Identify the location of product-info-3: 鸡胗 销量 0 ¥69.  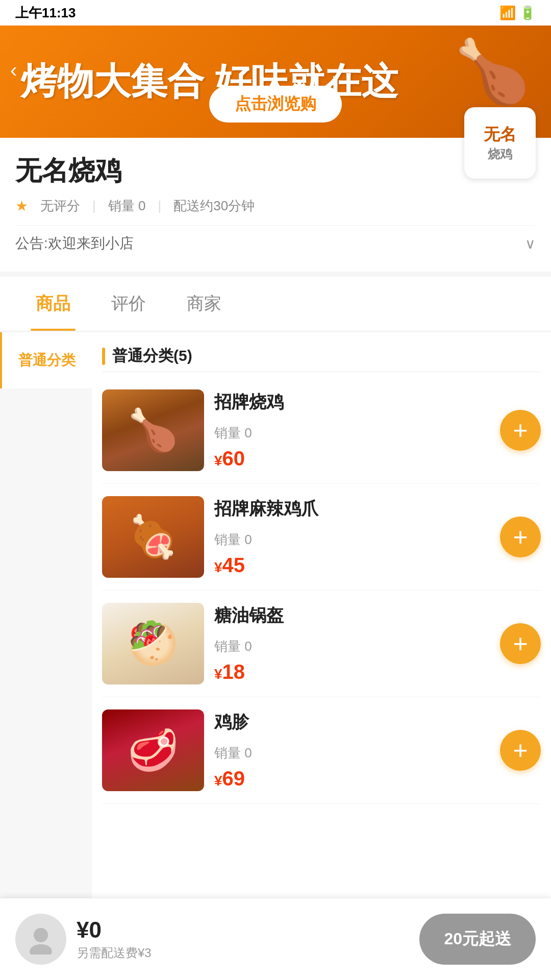
(352, 750).